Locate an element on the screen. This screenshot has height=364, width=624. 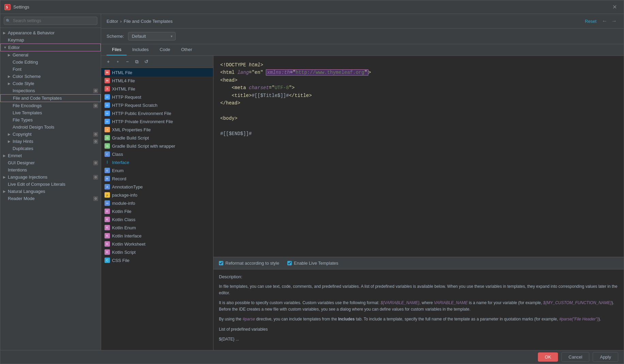
add-group-button: + is located at coordinates (118, 62).